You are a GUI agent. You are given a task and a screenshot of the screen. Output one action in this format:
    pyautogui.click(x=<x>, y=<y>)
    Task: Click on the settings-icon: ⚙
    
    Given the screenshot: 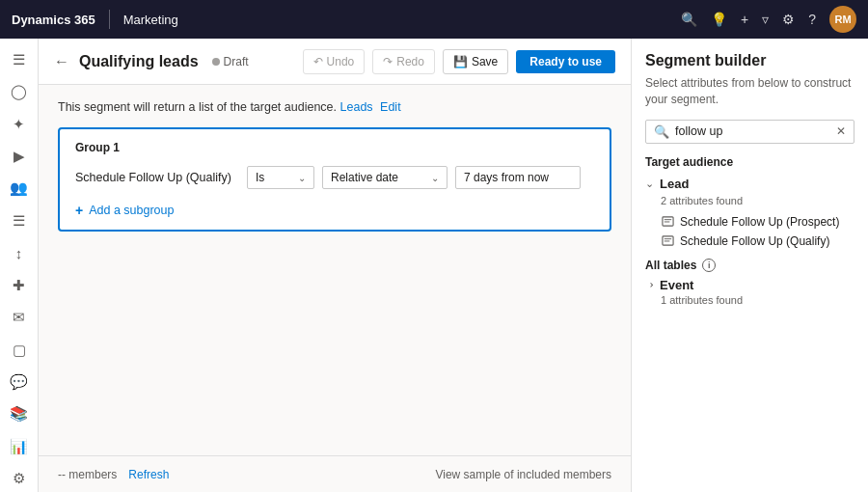 What is the action you would take?
    pyautogui.click(x=789, y=19)
    